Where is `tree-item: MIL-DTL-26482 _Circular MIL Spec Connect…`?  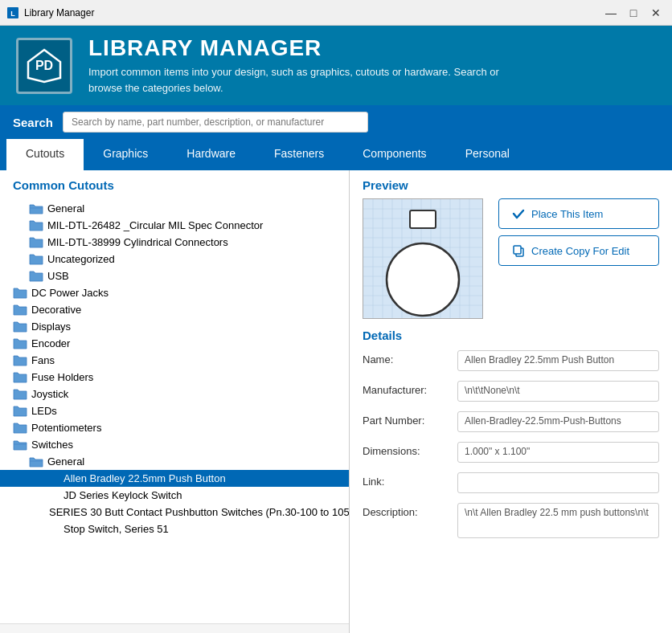
tree-item: MIL-DTL-26482 _Circular MIL Spec Connect… is located at coordinates (174, 225).